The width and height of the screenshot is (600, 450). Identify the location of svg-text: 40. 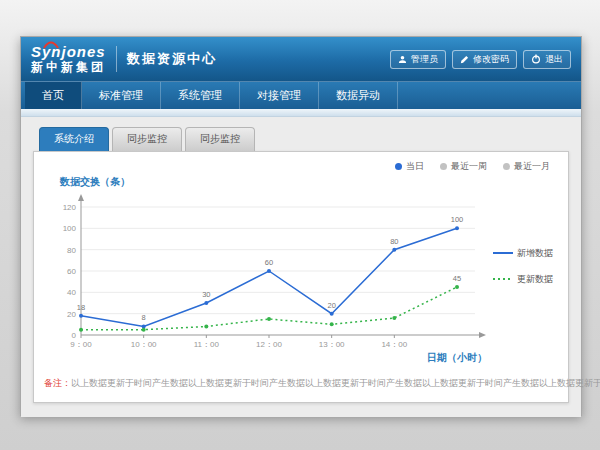
(72, 292).